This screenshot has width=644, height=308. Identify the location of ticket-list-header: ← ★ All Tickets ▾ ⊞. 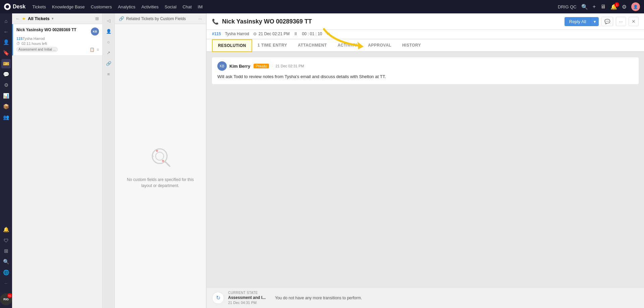
(57, 19).